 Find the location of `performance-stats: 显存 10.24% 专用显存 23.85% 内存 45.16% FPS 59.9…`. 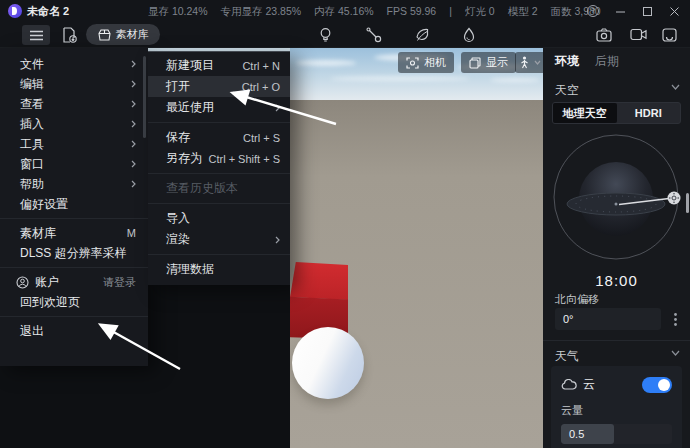

performance-stats: 显存 10.24% 专用显存 23.85% 内存 45.16% FPS 59.9… is located at coordinates (374, 12).